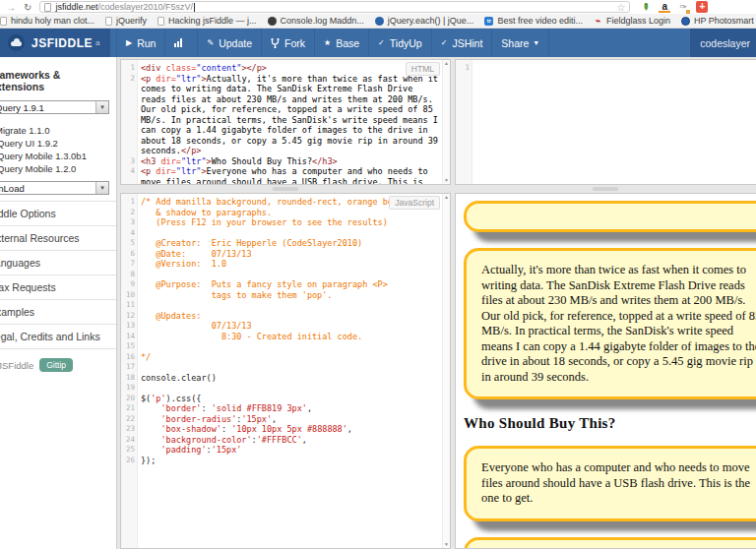 This screenshot has width=756, height=549. I want to click on framework-select: jQuery 1.9.1 ▾, so click(55, 107).